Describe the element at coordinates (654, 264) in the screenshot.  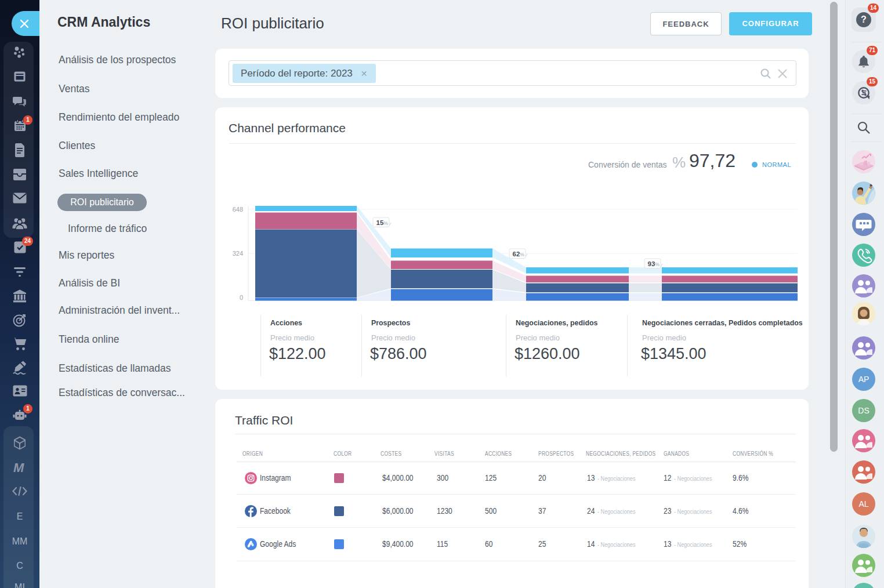
I see `svg-text: 93%` at that location.